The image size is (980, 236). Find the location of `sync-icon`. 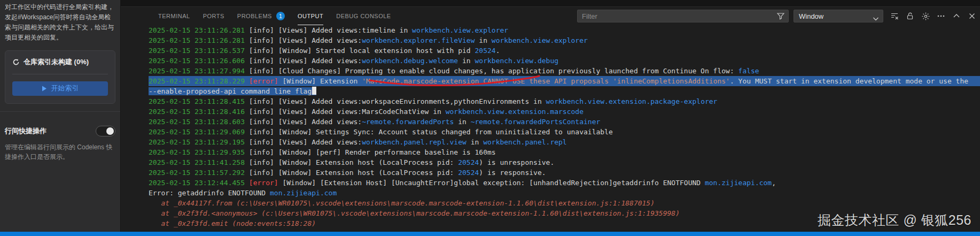

sync-icon is located at coordinates (16, 62).